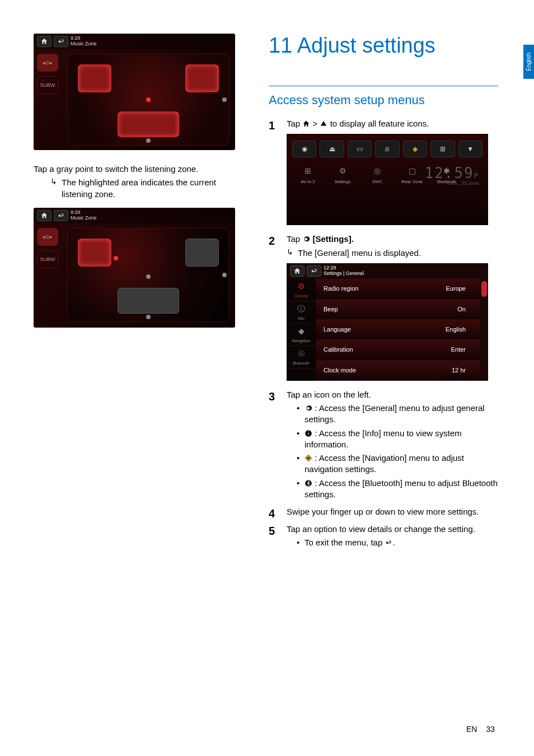 This screenshot has height=756, width=534. Describe the element at coordinates (383, 171) in the screenshot. I see `step-1: Tap > to display all feature icons. ◉ ⏏ …` at that location.